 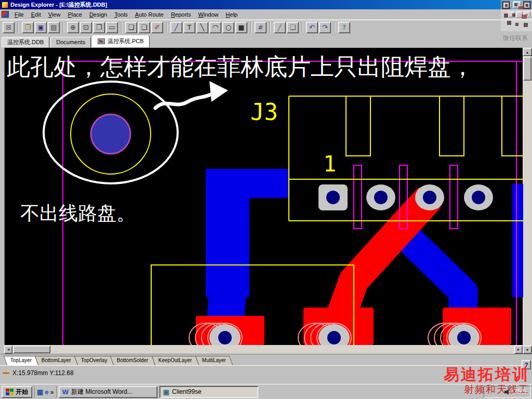 What do you see at coordinates (214, 361) in the screenshot?
I see `layer-tab-multilayer: MultiLayer` at bounding box center [214, 361].